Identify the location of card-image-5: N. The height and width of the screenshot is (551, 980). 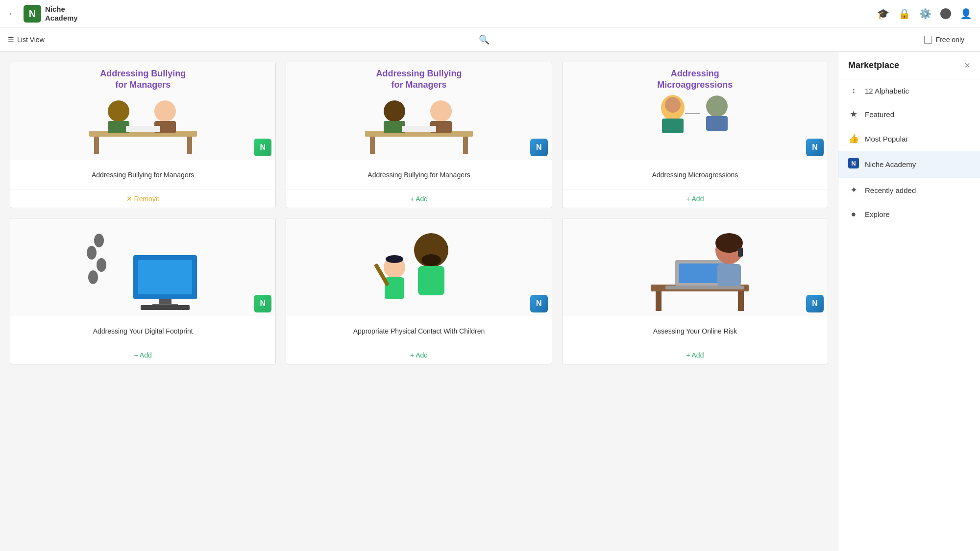
(418, 267).